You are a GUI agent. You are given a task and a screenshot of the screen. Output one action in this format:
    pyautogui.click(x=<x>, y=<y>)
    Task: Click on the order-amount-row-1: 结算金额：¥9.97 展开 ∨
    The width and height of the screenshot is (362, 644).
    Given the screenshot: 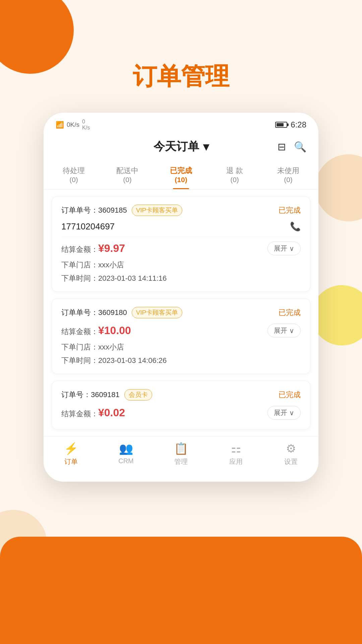 What is the action you would take?
    pyautogui.click(x=181, y=248)
    